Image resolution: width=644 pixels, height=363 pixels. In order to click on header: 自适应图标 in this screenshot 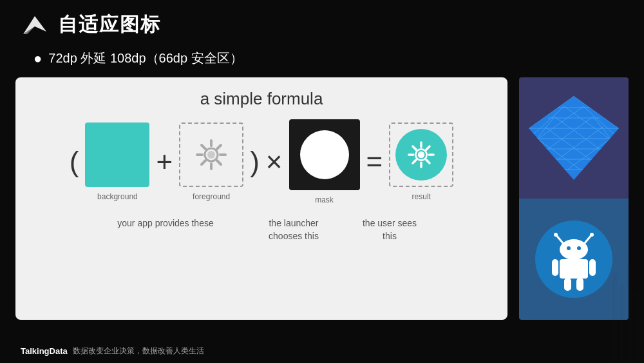, I will do `click(322, 22)`.